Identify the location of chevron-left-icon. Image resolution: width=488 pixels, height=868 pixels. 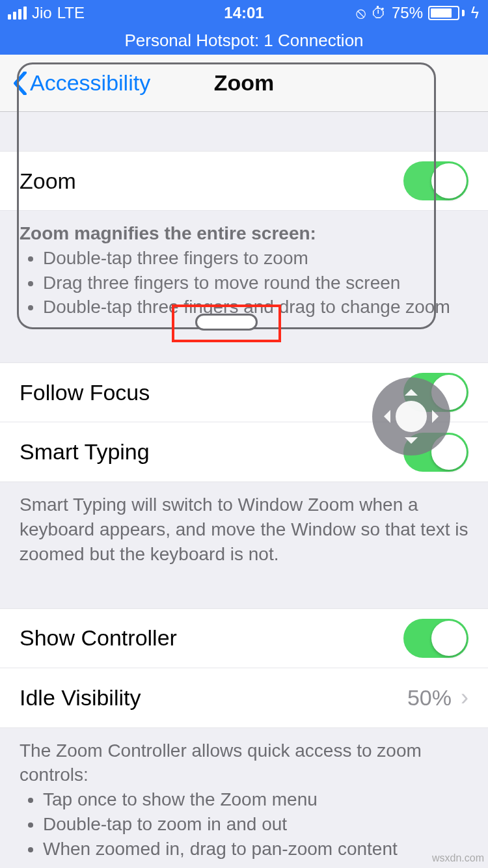
(20, 83).